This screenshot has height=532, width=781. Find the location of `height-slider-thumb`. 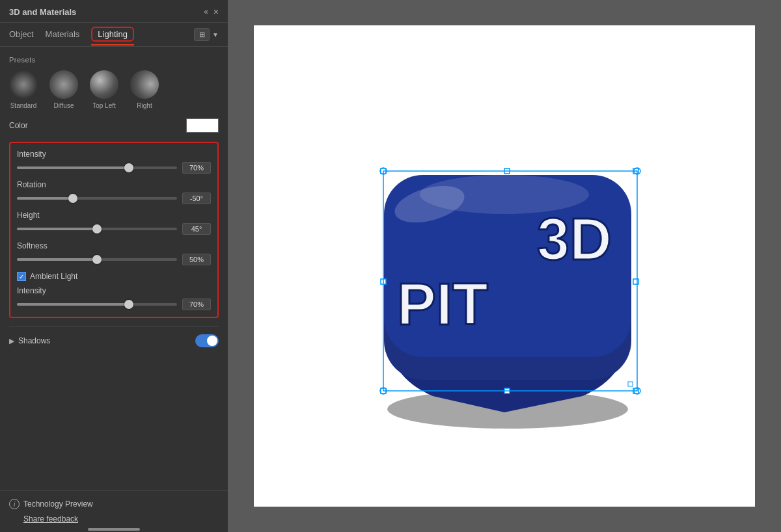

height-slider-thumb is located at coordinates (97, 229).